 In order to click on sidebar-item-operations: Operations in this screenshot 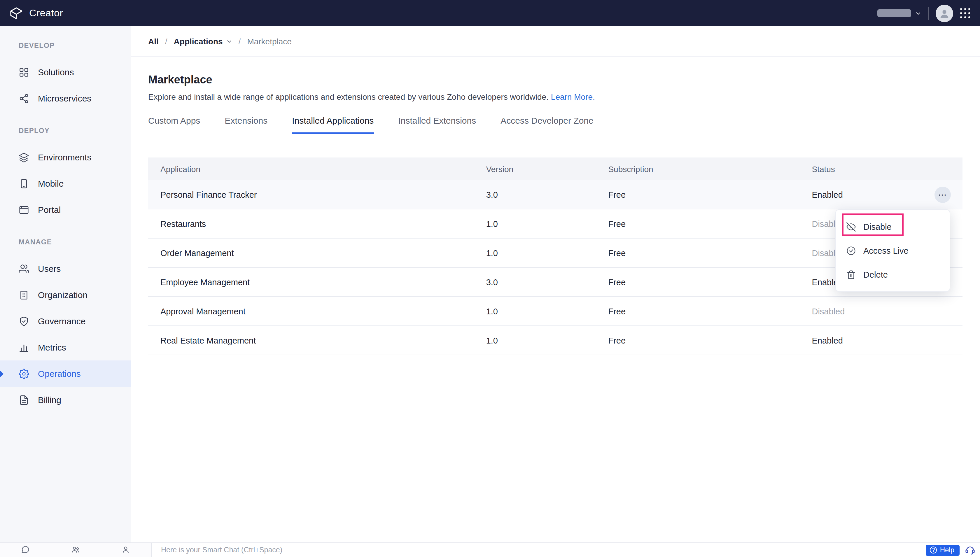, I will do `click(65, 373)`.